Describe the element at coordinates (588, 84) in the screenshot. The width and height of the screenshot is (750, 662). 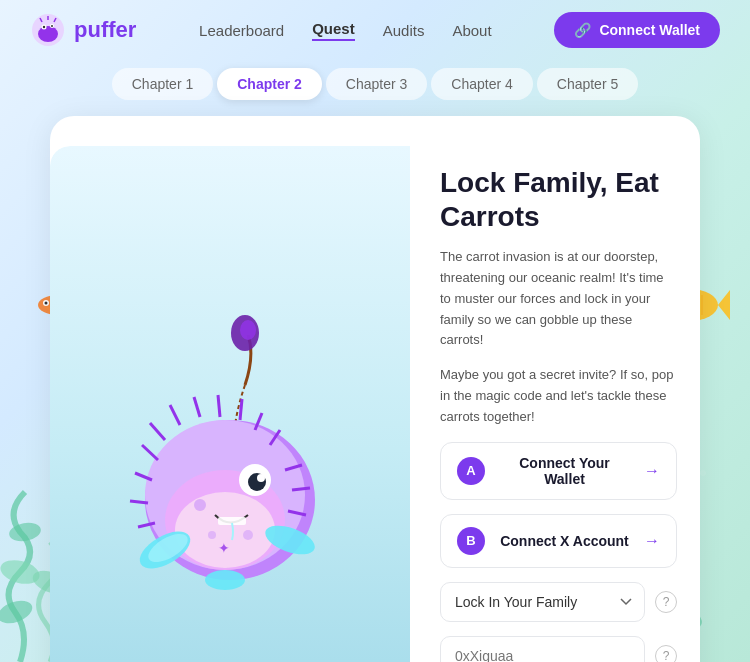
I see `chapter-tab-5: Chapter 5` at that location.